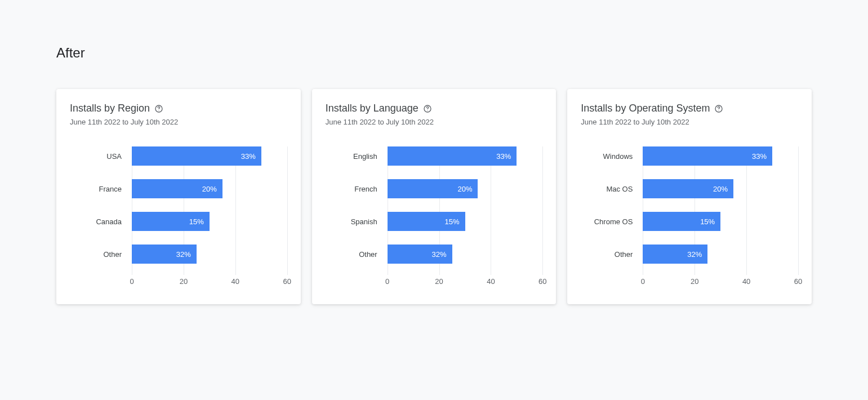  Describe the element at coordinates (101, 157) in the screenshot. I see `bar-label: USA` at that location.